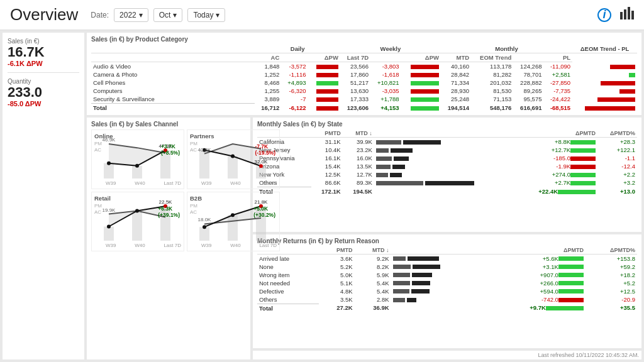  Describe the element at coordinates (447, 124) in the screenshot. I see `state-title: Monthly Sales (in €) by State` at that location.